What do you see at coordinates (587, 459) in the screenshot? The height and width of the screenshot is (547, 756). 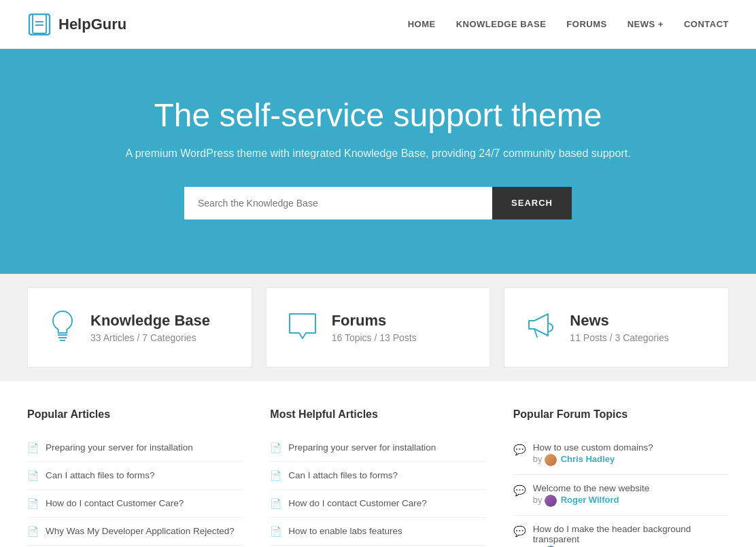 I see `forum-author: Chris Hadley` at bounding box center [587, 459].